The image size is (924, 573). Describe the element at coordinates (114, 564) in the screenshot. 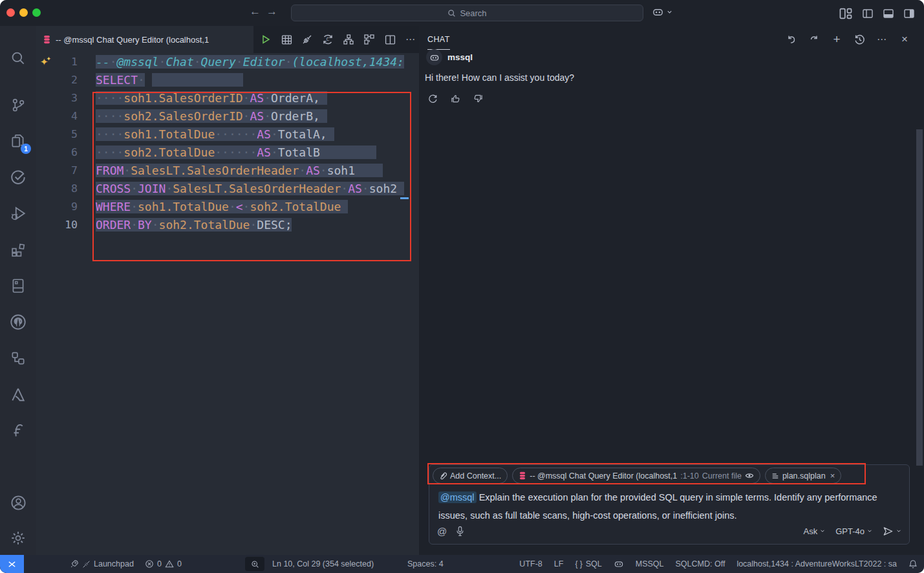

I see `launchpad-label: Launchpad` at that location.